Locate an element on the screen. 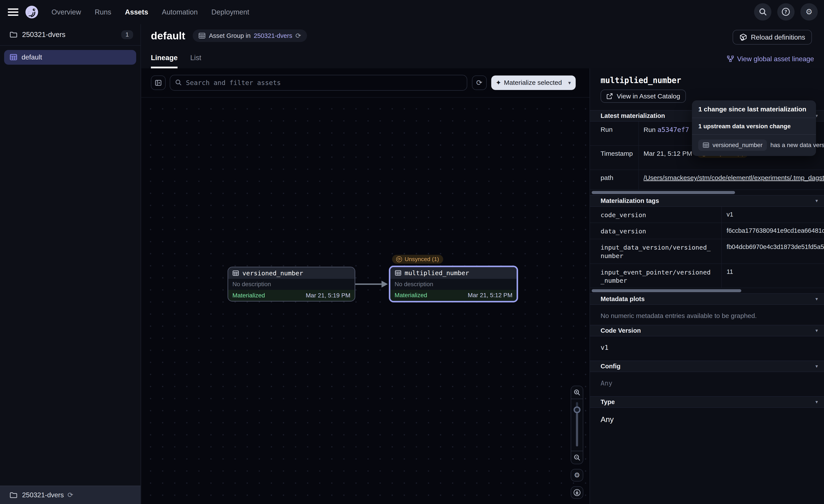 The height and width of the screenshot is (504, 824). asset-group-icon is located at coordinates (13, 57).